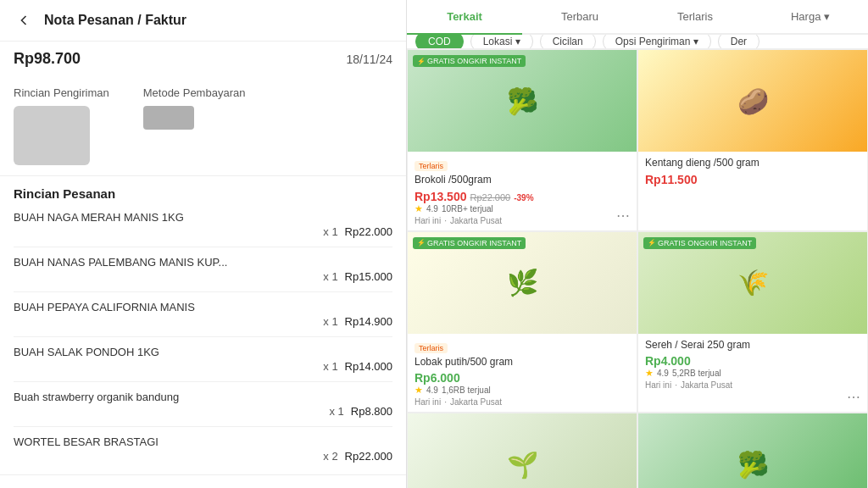 This screenshot has height=488, width=868. Describe the element at coordinates (369, 322) in the screenshot. I see `item-price: Rp14.900` at that location.